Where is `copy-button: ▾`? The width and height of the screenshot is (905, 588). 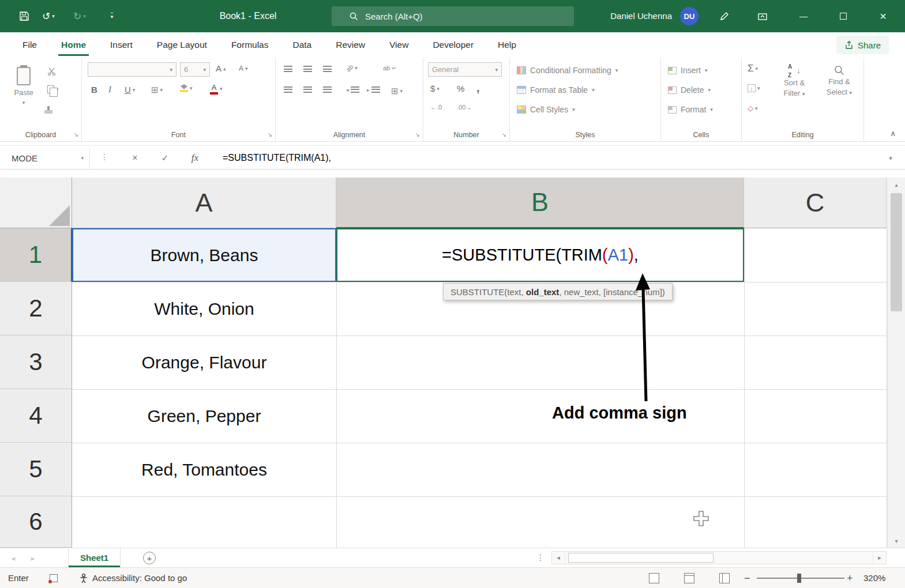
copy-button: ▾ is located at coordinates (53, 89).